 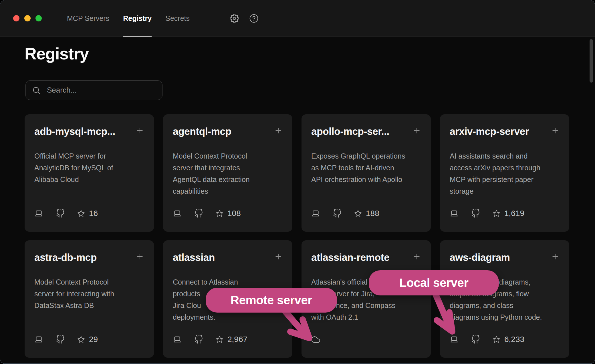 What do you see at coordinates (234, 213) in the screenshot?
I see `star-count: 108` at bounding box center [234, 213].